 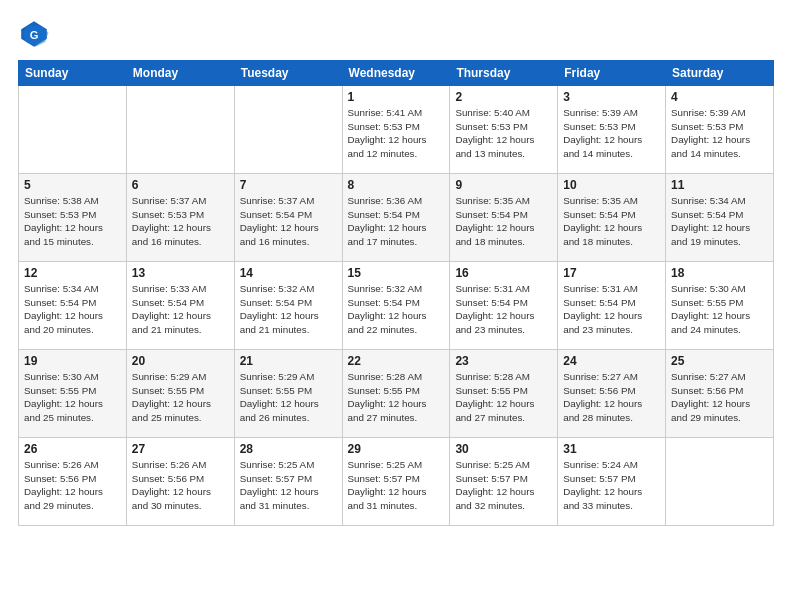 I want to click on day-cell: 10Sunrise: 5:35 AM Sunset: 5:54 PM Dayli…, so click(x=612, y=218).